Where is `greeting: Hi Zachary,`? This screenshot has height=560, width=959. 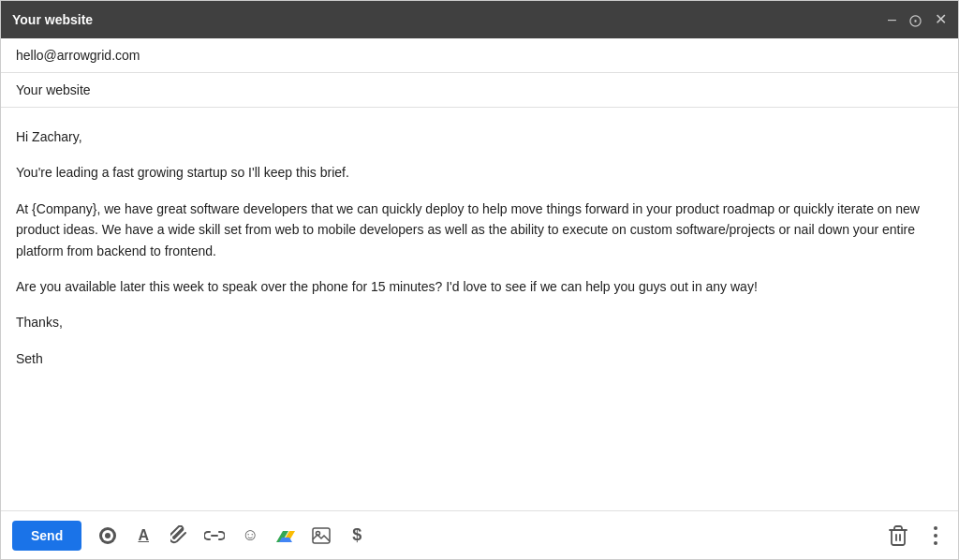
greeting: Hi Zachary, is located at coordinates (480, 137).